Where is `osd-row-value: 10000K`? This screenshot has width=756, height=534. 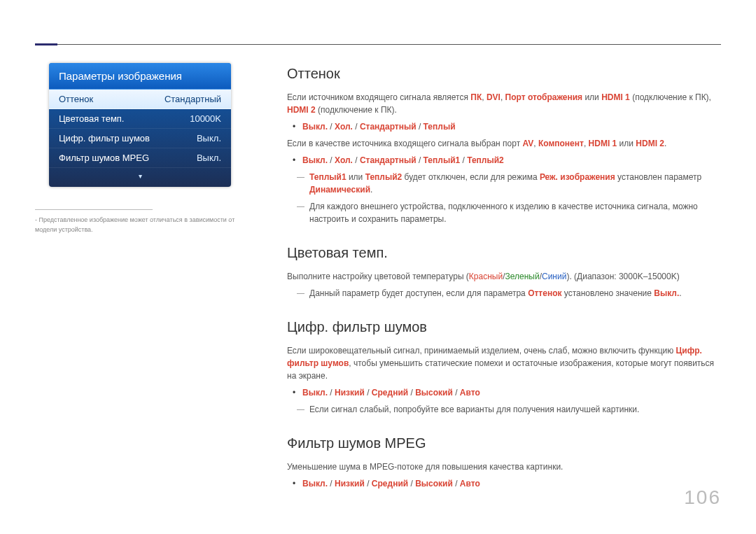
osd-row-value: 10000K is located at coordinates (206, 119).